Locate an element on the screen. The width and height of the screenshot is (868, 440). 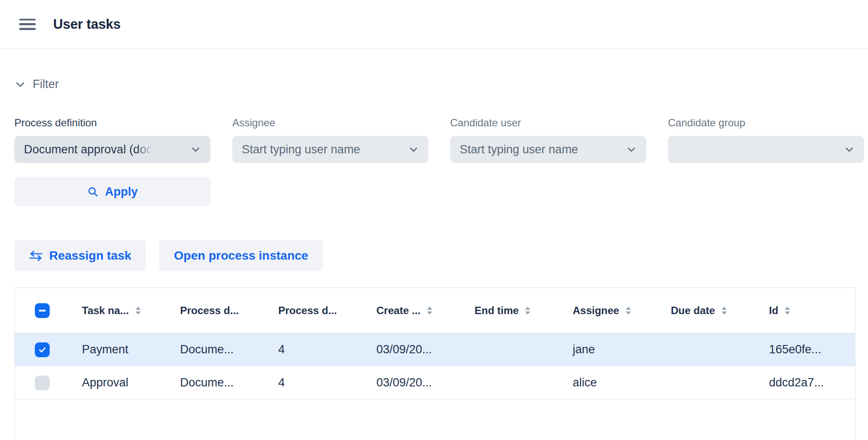
assignee-select: Start typing user name is located at coordinates (330, 149).